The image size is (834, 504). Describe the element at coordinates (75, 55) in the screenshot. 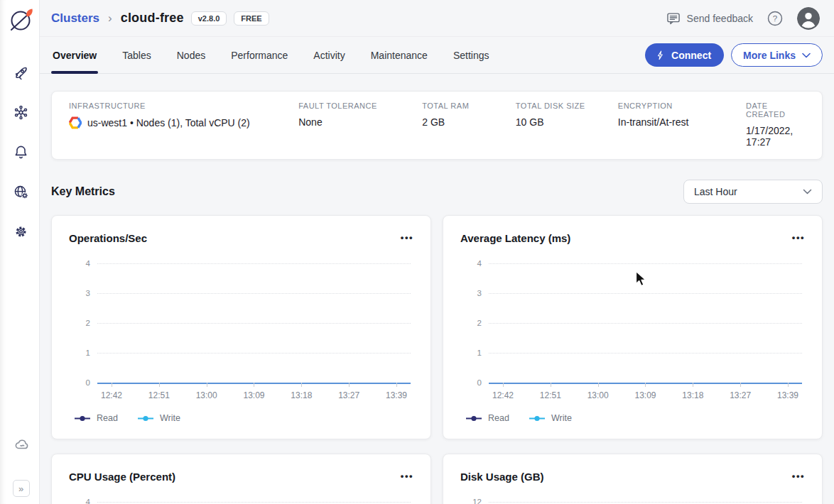

I see `tab-overview: Overview` at that location.